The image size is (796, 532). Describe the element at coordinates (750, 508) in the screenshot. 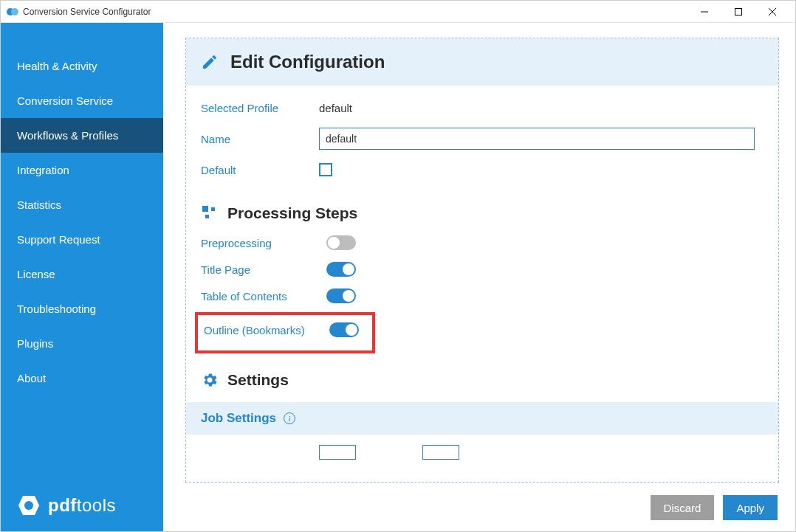

I see `apply-button: Apply` at that location.